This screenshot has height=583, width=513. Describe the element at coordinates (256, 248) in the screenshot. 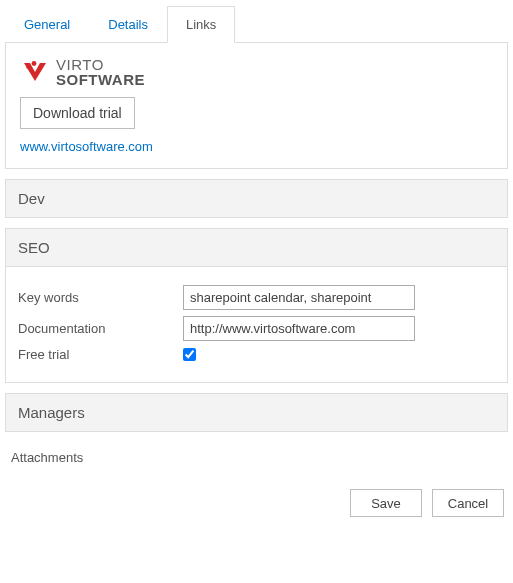

I see `seo-header: SEO` at that location.